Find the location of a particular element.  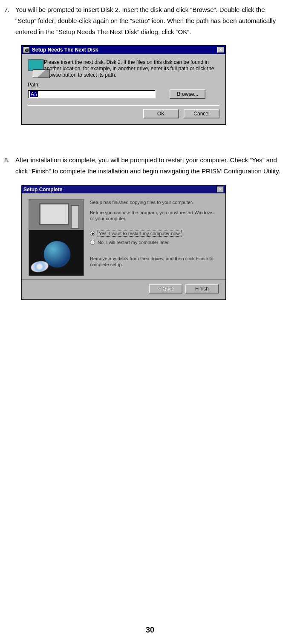

page-number: 30 is located at coordinates (150, 630).